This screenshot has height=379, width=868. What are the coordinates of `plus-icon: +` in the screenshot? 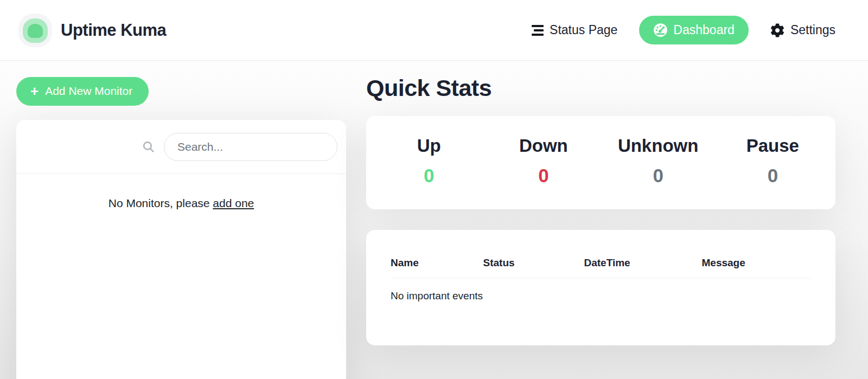 It's located at (35, 91).